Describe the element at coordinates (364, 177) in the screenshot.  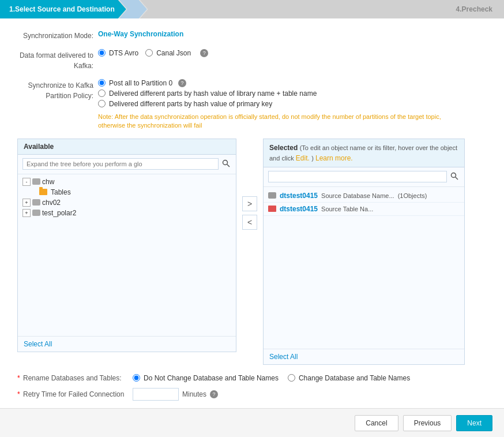
I see `selected-search-bar` at that location.